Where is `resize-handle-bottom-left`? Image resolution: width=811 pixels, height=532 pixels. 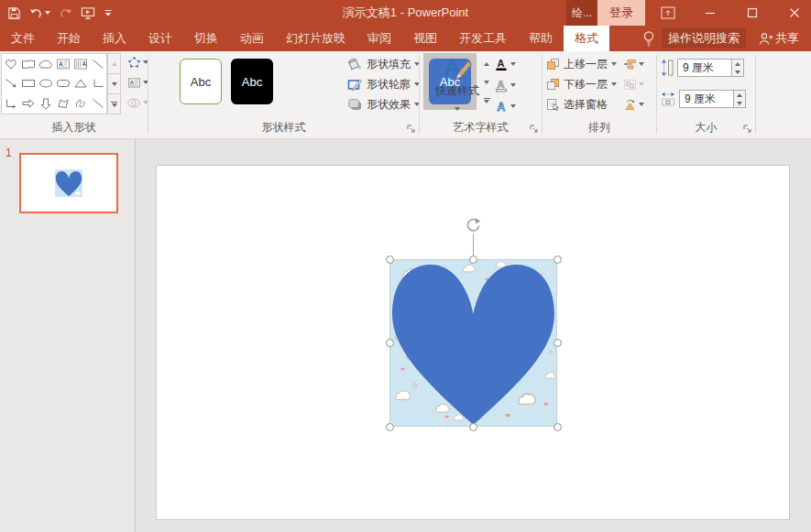
resize-handle-bottom-left is located at coordinates (390, 427).